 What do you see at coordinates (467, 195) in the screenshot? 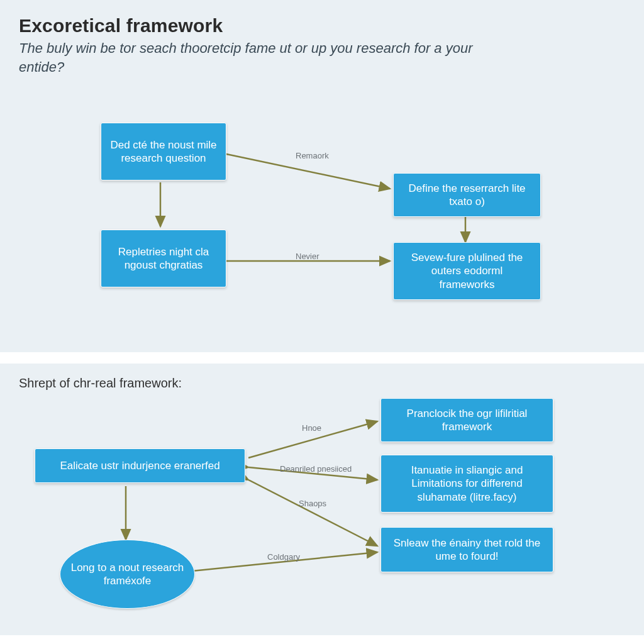
I see `box-define-research: Define the reserrarch lite txato o)` at bounding box center [467, 195].